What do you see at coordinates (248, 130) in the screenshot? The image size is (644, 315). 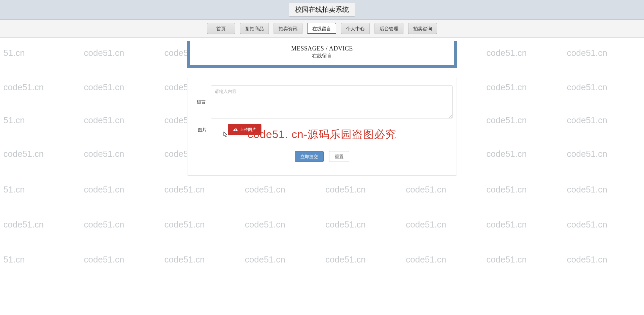 I see `upload-image-label: 上传图片` at bounding box center [248, 130].